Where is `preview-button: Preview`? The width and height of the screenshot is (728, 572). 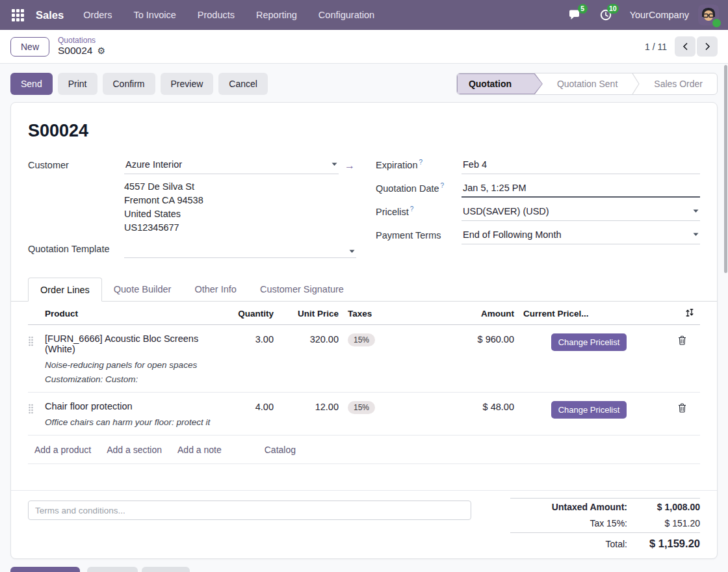
preview-button: Preview is located at coordinates (187, 84).